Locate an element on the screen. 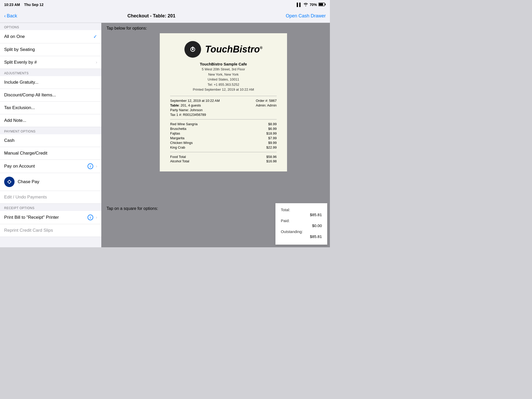  item-name-2: Fajitas is located at coordinates (175, 134).